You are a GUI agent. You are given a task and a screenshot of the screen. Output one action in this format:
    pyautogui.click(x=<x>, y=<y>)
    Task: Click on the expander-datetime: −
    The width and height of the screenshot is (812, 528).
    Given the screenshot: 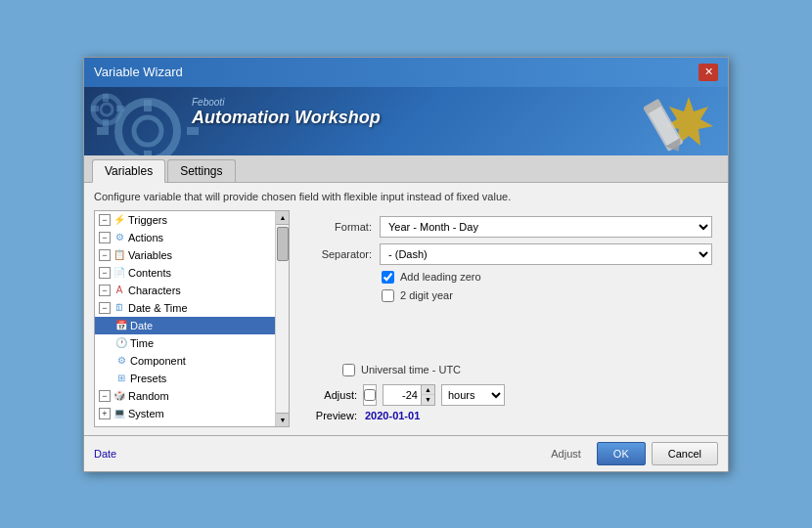 What is the action you would take?
    pyautogui.click(x=105, y=308)
    